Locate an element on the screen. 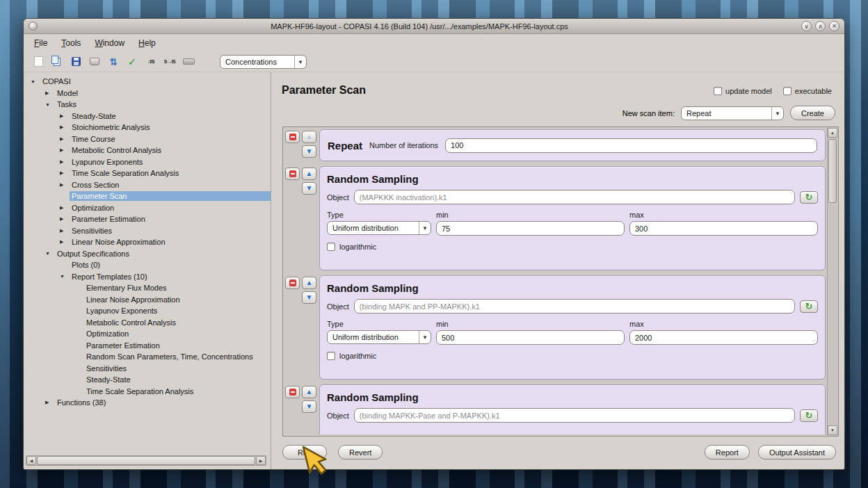 The image size is (868, 488). tree-item-parameter-estimation: Parameter Estimation is located at coordinates (147, 346).